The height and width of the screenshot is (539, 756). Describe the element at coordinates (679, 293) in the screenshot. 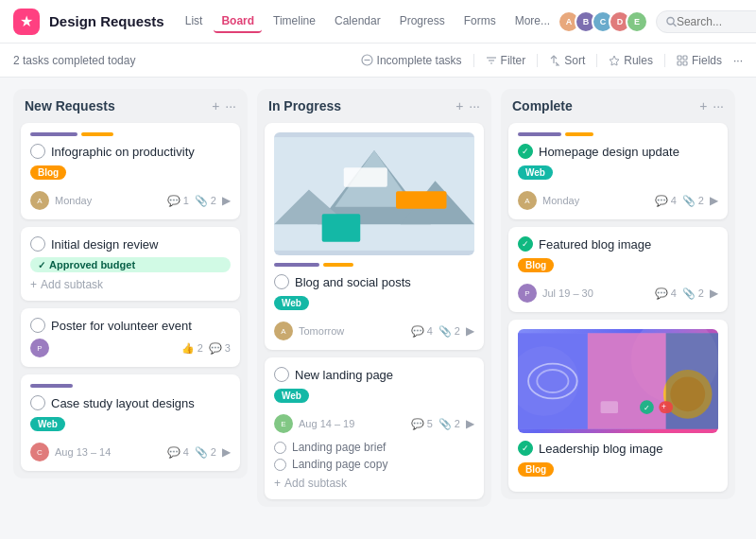

I see `meta-featured: 💬 4 📎 2` at that location.